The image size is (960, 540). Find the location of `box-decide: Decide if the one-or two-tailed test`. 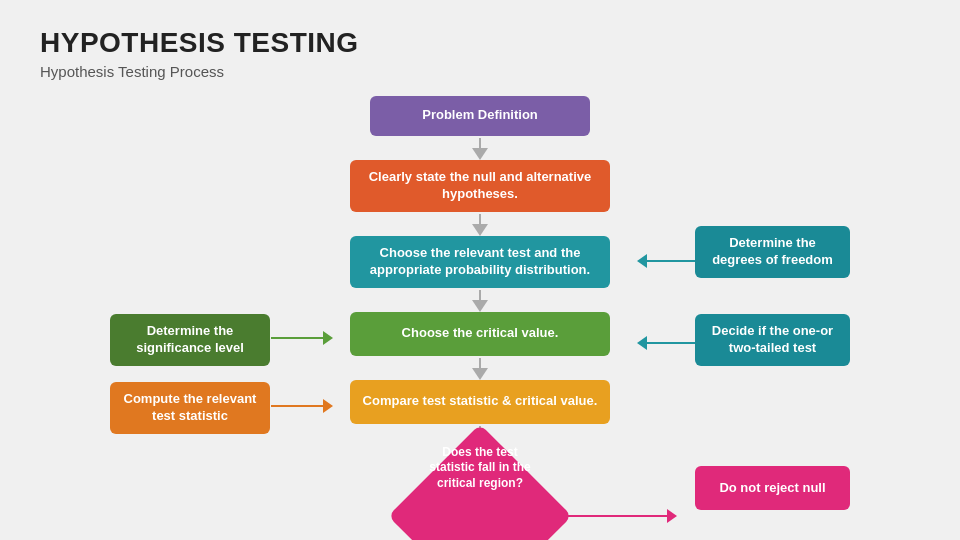

box-decide: Decide if the one-or two-tailed test is located at coordinates (772, 340).